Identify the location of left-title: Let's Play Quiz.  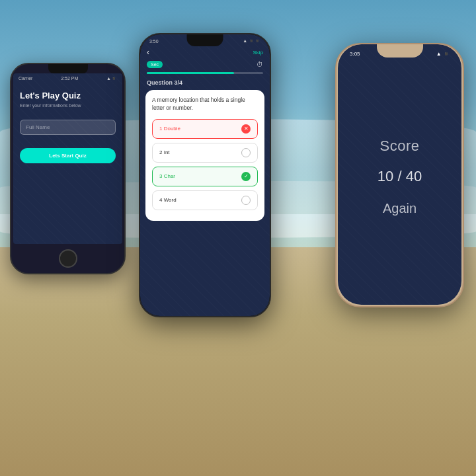
(67, 96).